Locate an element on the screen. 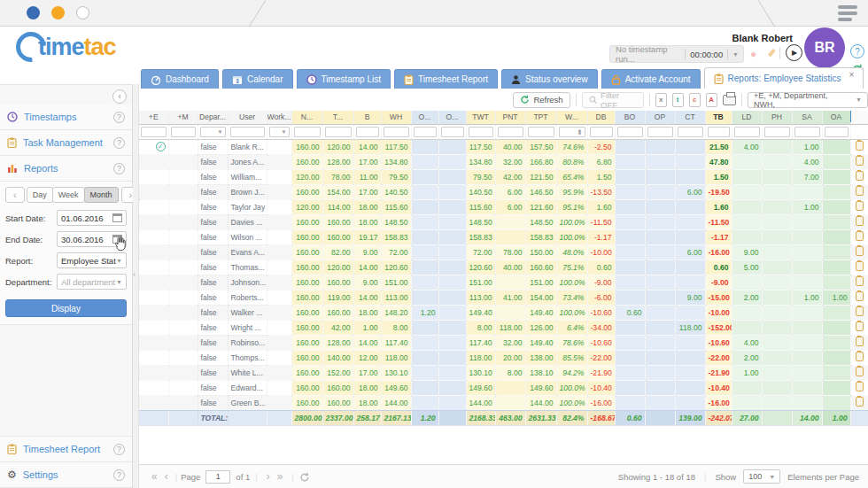 The height and width of the screenshot is (488, 868). tab-status-overview: Status overview is located at coordinates (549, 79).